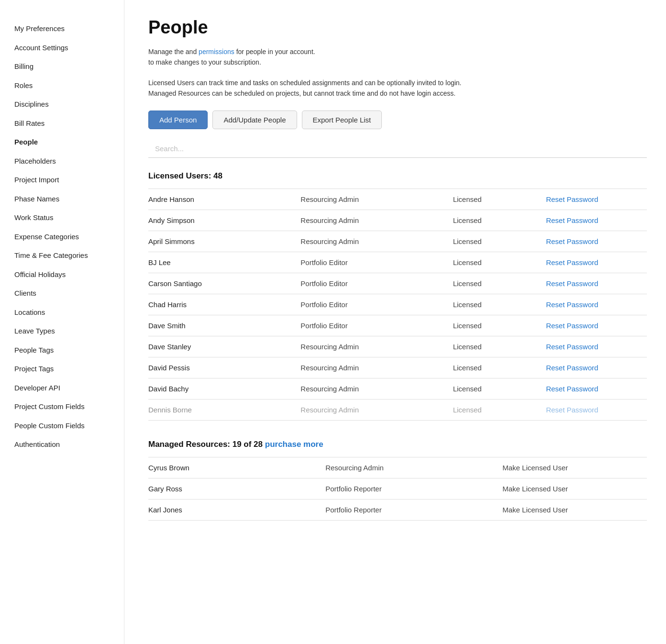 This screenshot has height=644, width=666. What do you see at coordinates (398, 262) in the screenshot?
I see `table-row: BJ Lee Portfolio Editor Licensed Reset P…` at bounding box center [398, 262].